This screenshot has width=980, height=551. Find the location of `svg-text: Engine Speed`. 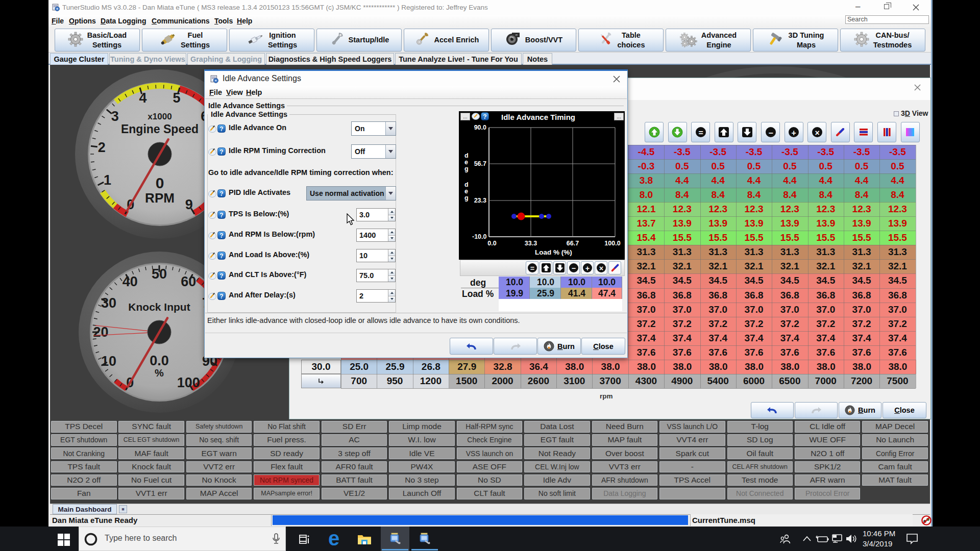

svg-text: Engine Speed is located at coordinates (160, 129).